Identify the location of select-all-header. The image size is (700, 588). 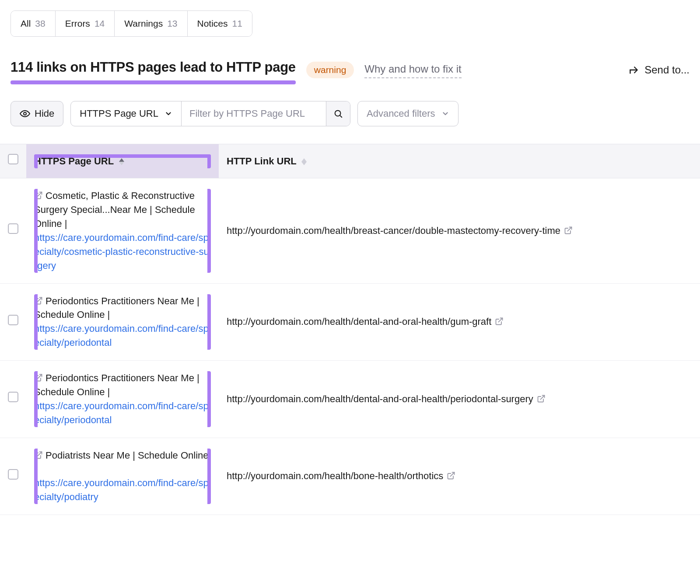
(13, 161).